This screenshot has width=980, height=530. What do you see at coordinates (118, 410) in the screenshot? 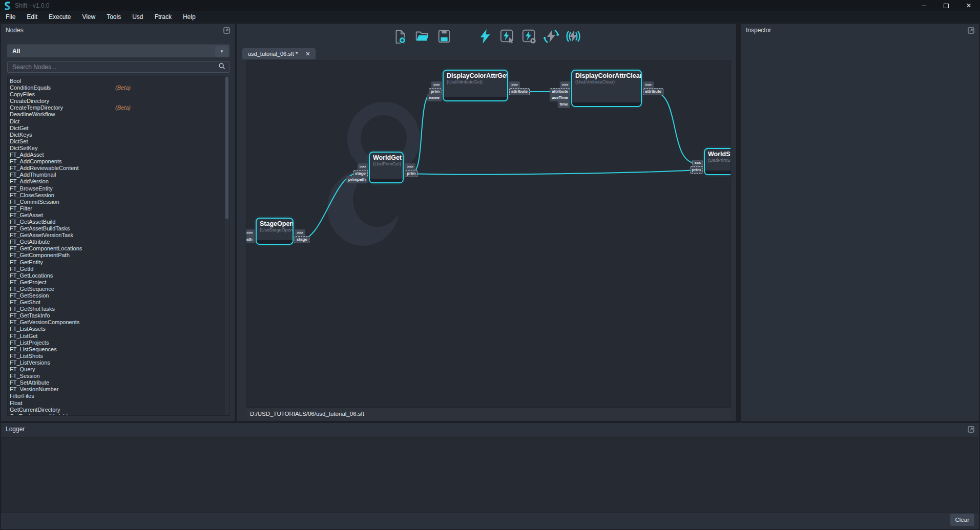
I see `node-list-item: GetCurrentDirectory` at bounding box center [118, 410].